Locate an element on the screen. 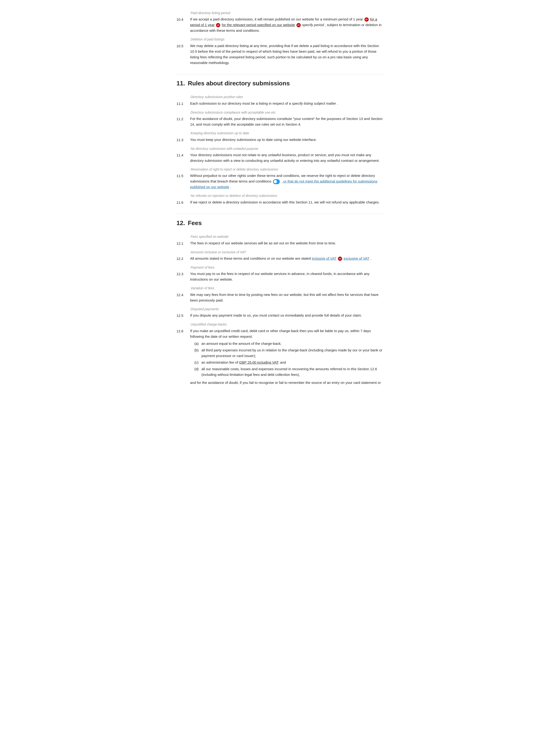 Image resolution: width=560 pixels, height=739 pixels. clause-12-2-row: 12.2 All amounts stated in these terms a… is located at coordinates (280, 259).